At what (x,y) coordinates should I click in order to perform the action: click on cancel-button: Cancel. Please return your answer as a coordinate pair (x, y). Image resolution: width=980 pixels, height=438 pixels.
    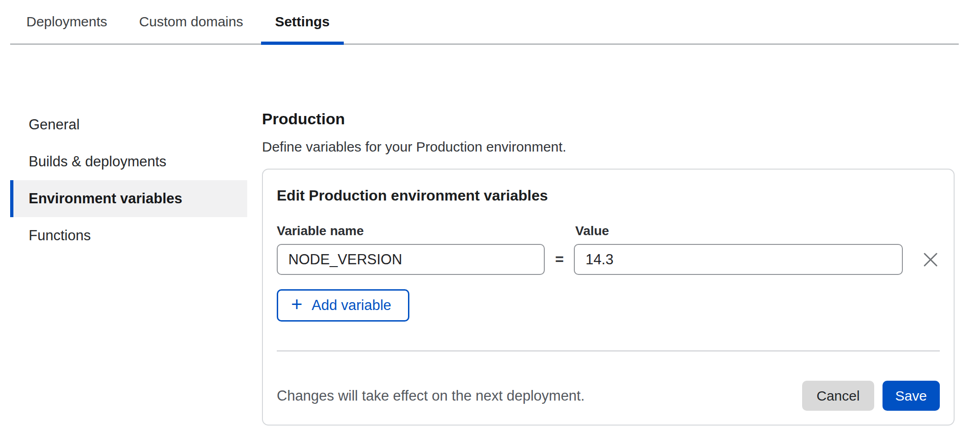
    Looking at the image, I should click on (838, 395).